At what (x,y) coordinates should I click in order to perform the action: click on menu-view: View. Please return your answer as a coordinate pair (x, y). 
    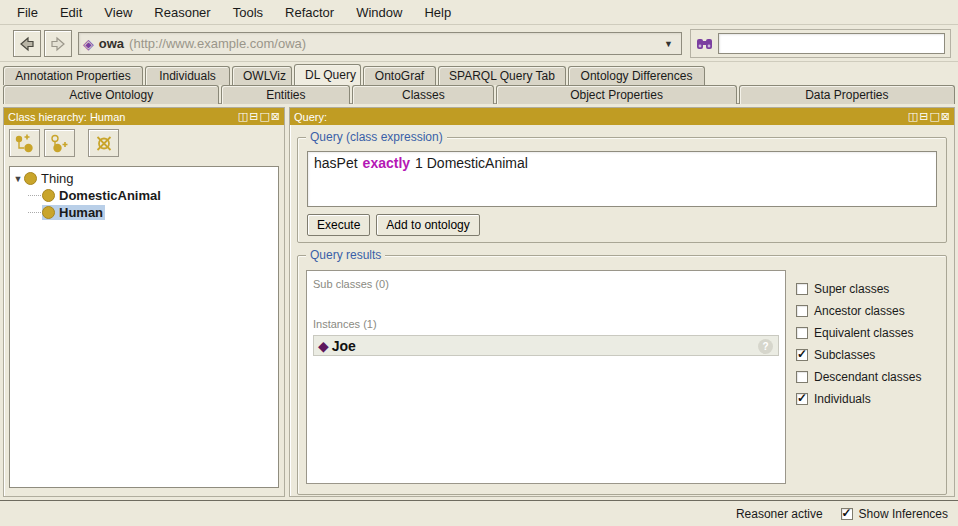
    Looking at the image, I should click on (118, 12).